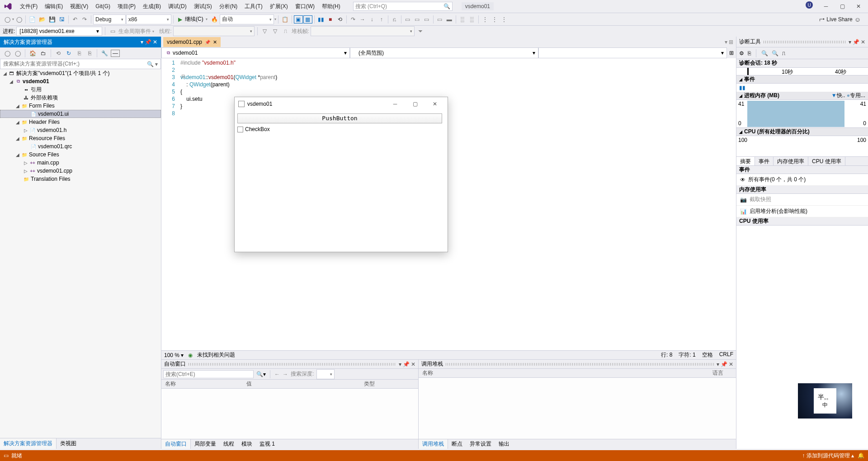  I want to click on tab-exceptions: 异常设置, so click(481, 444).